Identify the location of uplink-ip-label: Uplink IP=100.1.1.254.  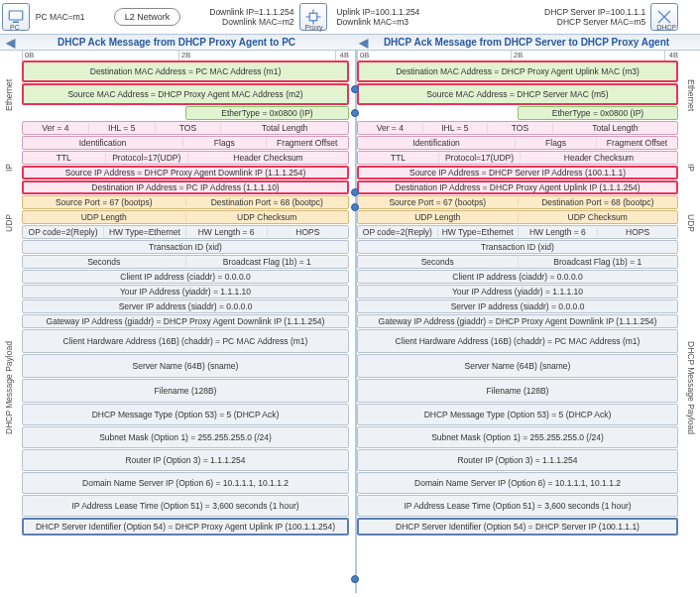
(378, 12).